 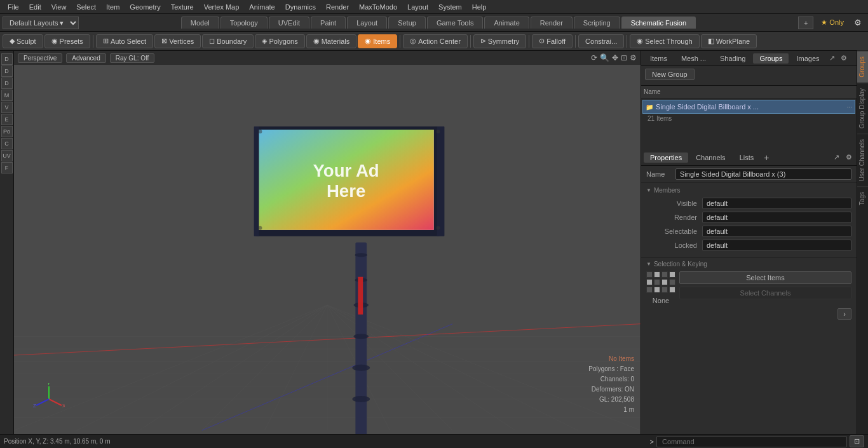 I want to click on materials-button: ◉ Materials, so click(x=332, y=41).